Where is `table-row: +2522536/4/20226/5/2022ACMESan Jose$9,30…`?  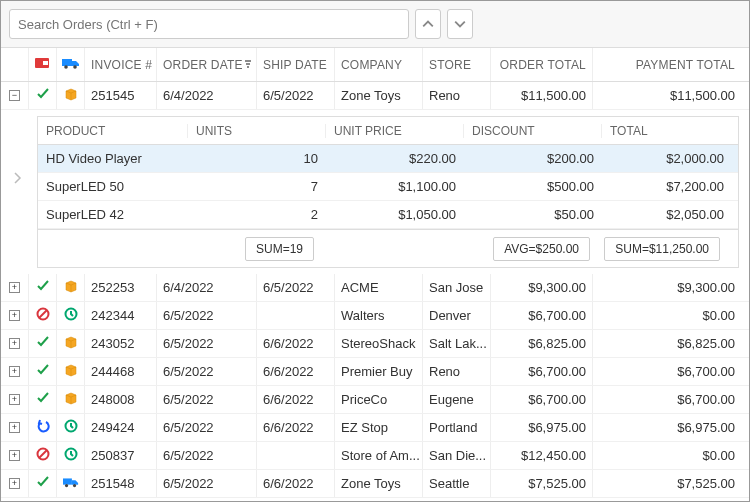 table-row: +2522536/4/20226/5/2022ACMESan Jose$9,30… is located at coordinates (375, 288).